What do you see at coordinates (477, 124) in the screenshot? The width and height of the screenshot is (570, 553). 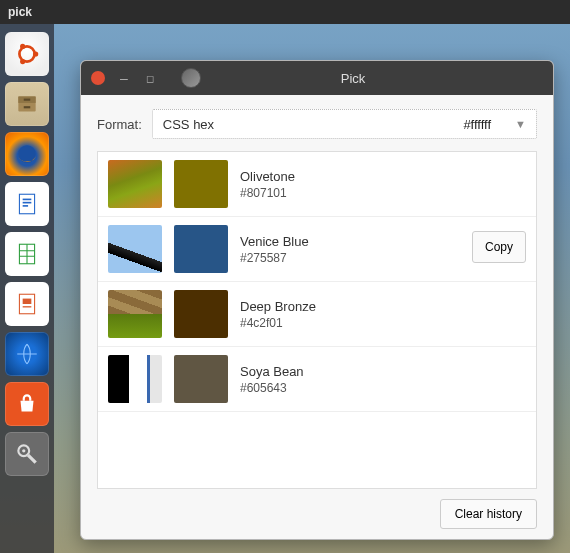 I see `format-preview: #ffffff` at bounding box center [477, 124].